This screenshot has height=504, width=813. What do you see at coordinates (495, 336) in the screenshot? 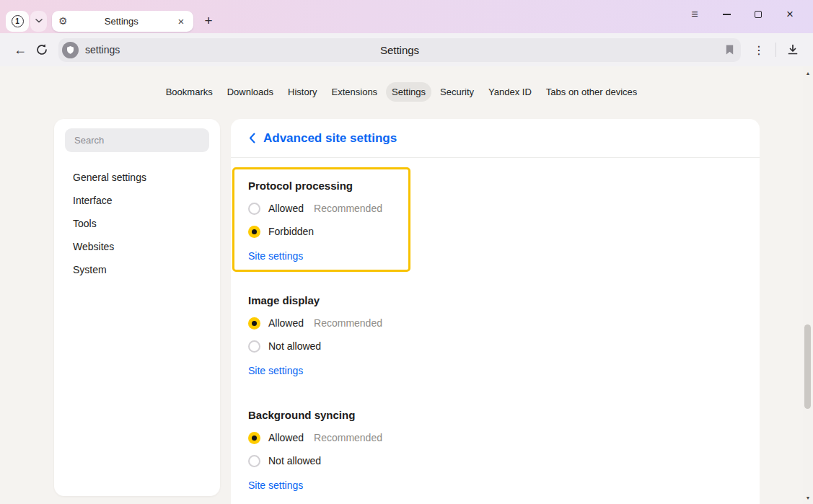
I see `section-image-display: Image display Allowed Recommended Not al…` at bounding box center [495, 336].